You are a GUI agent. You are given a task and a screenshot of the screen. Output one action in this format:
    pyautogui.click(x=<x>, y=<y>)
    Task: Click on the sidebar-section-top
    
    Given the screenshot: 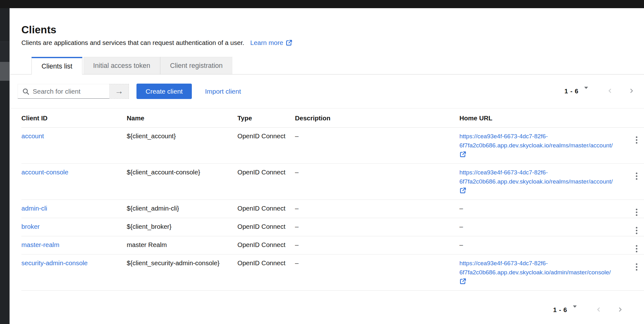 What is the action you would take?
    pyautogui.click(x=5, y=25)
    